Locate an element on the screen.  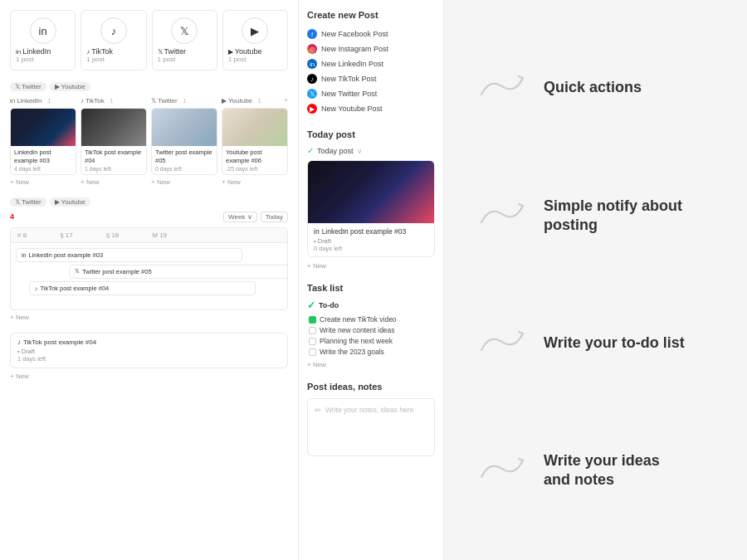
preview-thumb-laptop is located at coordinates (371, 192).